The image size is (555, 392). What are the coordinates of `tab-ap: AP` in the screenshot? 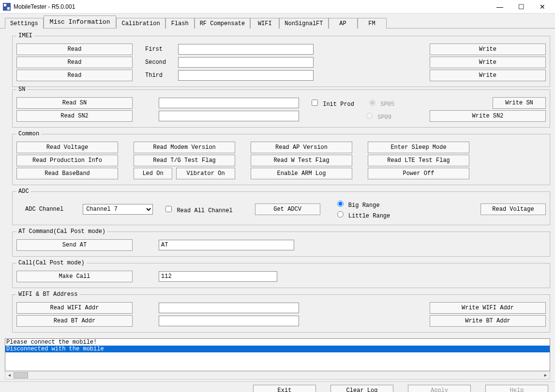 It's located at (343, 23).